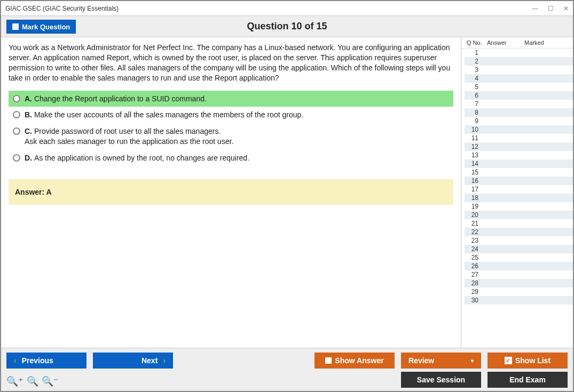  Describe the element at coordinates (287, 9) in the screenshot. I see `titlebar: GIAC GSEC (GIAC Security Essentials) — ☐…` at that location.